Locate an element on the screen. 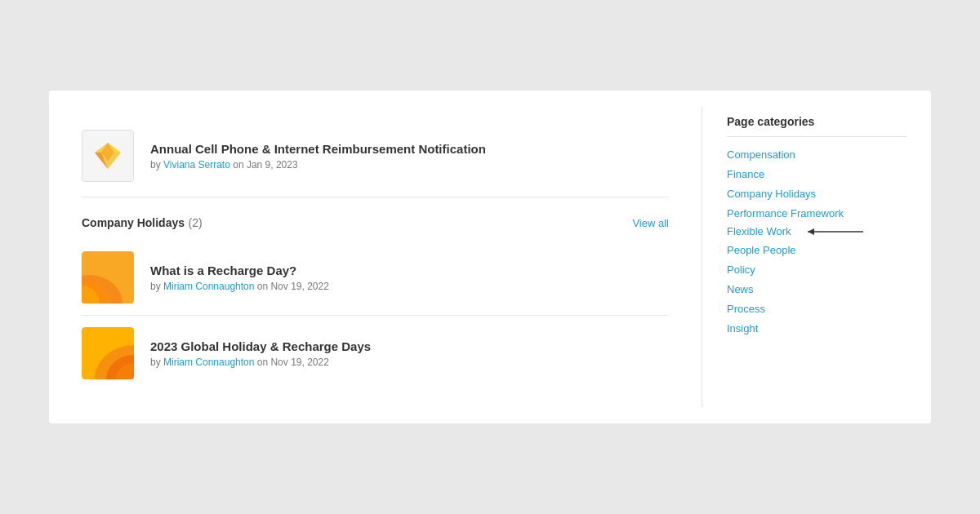  category-item-compensation: Compensation is located at coordinates (817, 154).